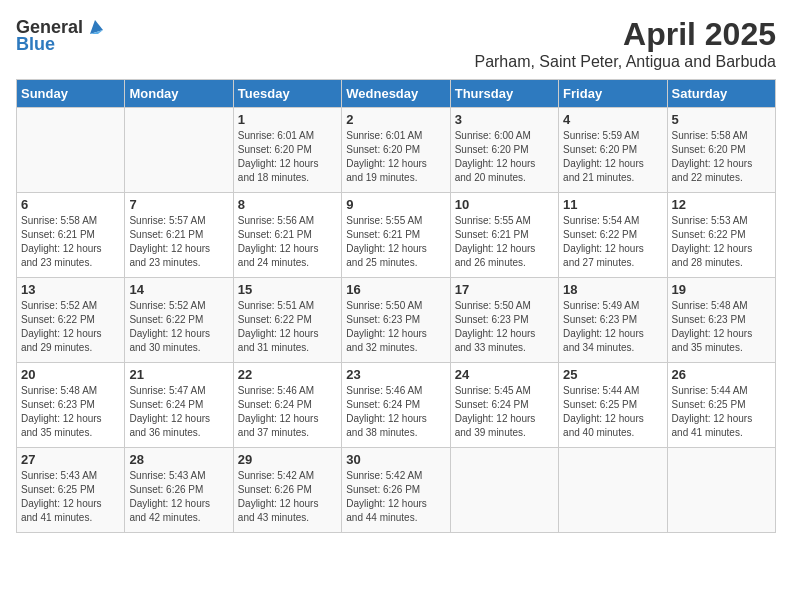  What do you see at coordinates (721, 406) in the screenshot?
I see `calendar-cell: 26Sunrise: 5:44 AMSunset: 6:25 PMDayligh…` at bounding box center [721, 406].